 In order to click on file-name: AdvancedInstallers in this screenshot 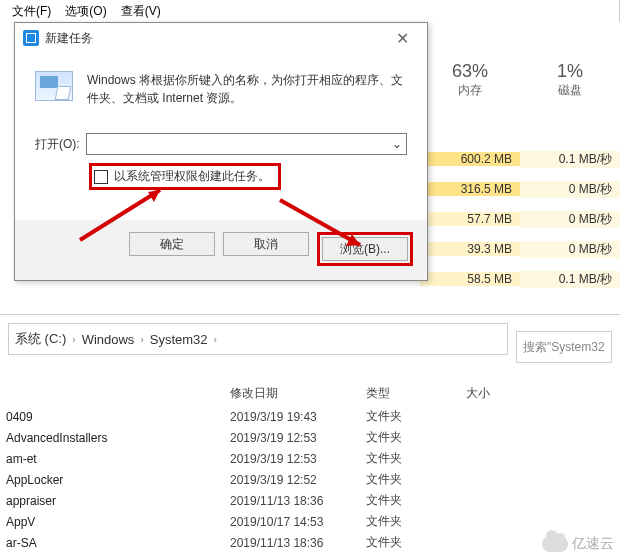, I will do `click(118, 438)`.